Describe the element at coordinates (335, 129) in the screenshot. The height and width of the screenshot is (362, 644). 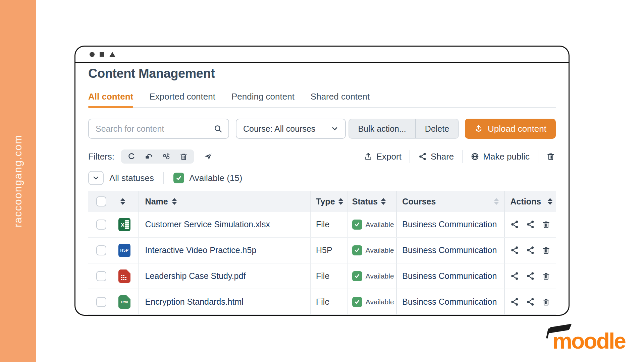
I see `chevron-down-icon` at that location.